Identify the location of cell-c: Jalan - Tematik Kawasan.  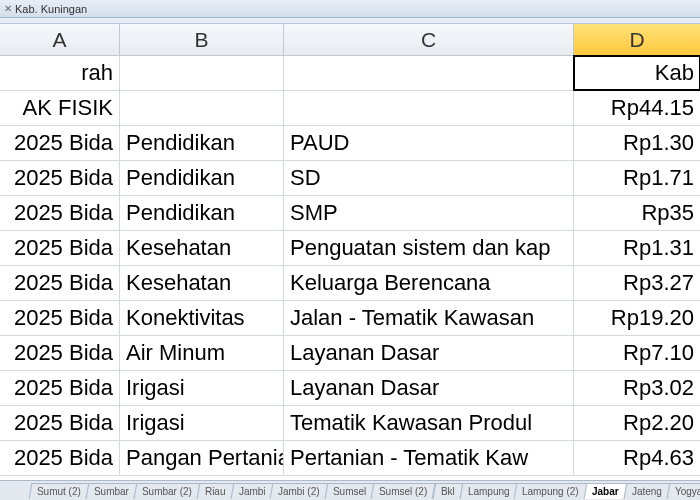
(429, 318).